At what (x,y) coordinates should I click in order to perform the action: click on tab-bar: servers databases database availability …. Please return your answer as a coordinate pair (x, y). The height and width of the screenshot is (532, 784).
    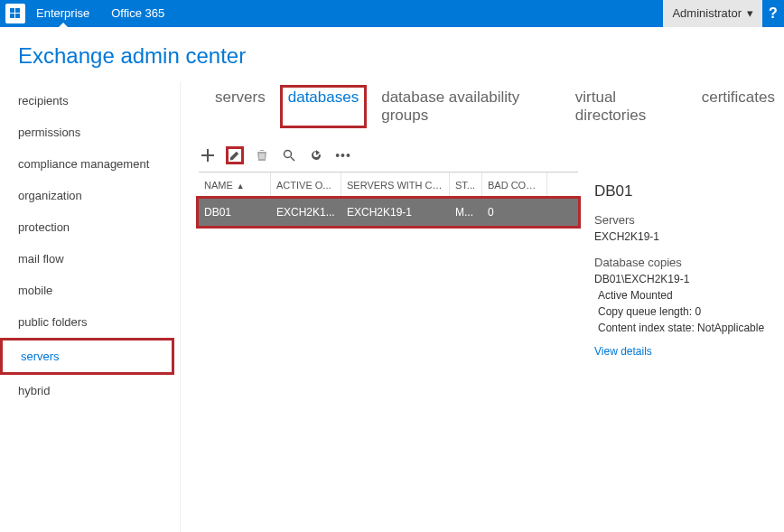
    Looking at the image, I should click on (487, 111).